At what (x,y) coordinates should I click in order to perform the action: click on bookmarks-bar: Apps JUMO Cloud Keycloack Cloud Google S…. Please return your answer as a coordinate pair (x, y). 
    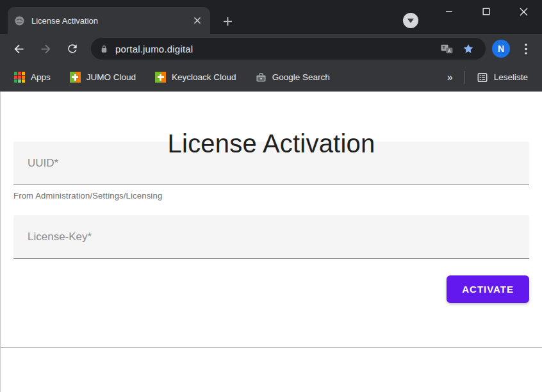
    Looking at the image, I should click on (271, 78).